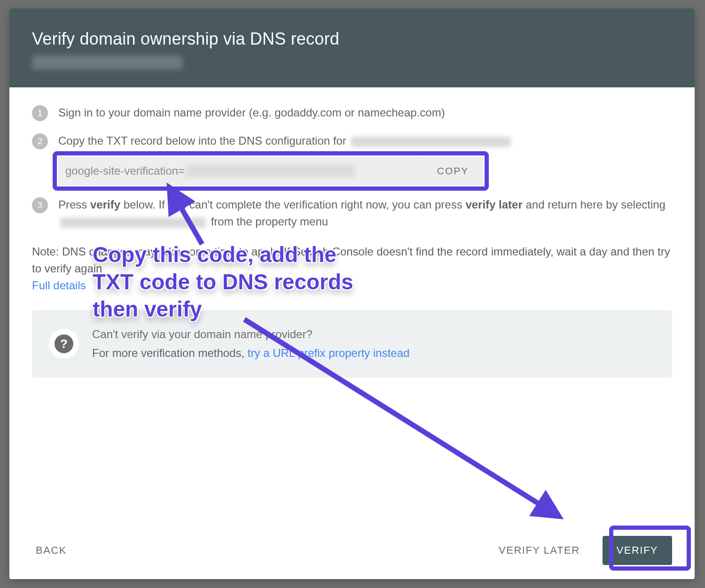 The height and width of the screenshot is (588, 705). What do you see at coordinates (539, 550) in the screenshot?
I see `verify-later-button: VERIFY LATER` at bounding box center [539, 550].